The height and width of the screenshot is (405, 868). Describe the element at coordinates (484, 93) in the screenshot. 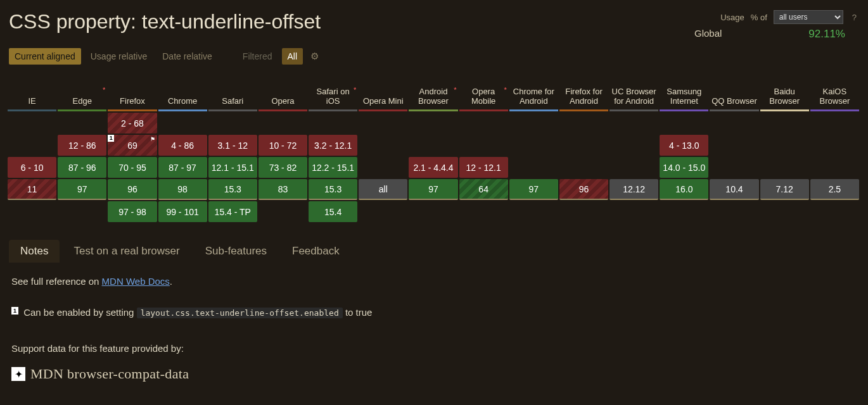

I see `browser-header: Opera Mobile*` at that location.